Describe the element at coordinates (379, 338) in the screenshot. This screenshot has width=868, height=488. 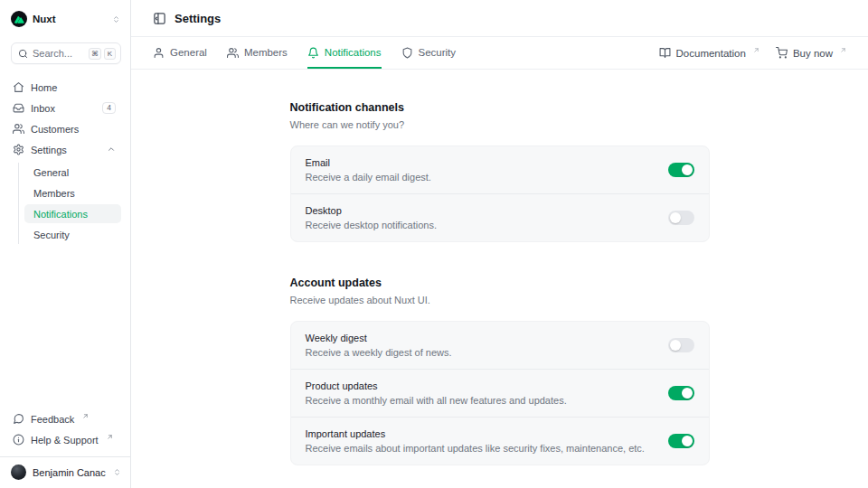
I see `setting-title: Weekly digest` at that location.